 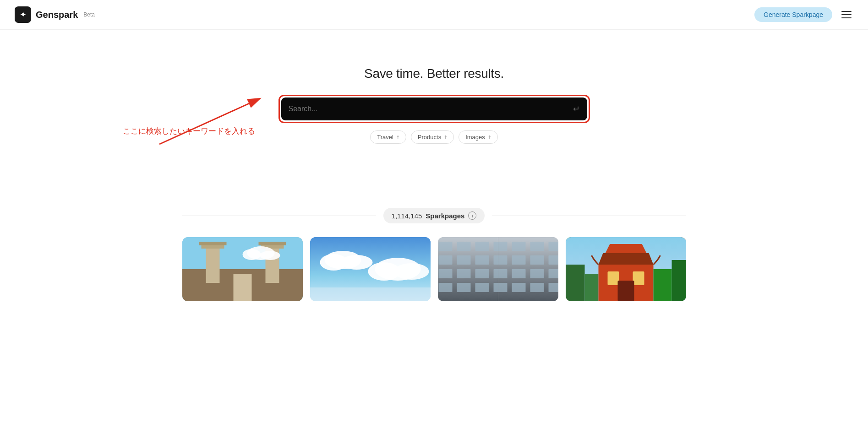 I want to click on search-wrapper: ↵, so click(x=434, y=109).